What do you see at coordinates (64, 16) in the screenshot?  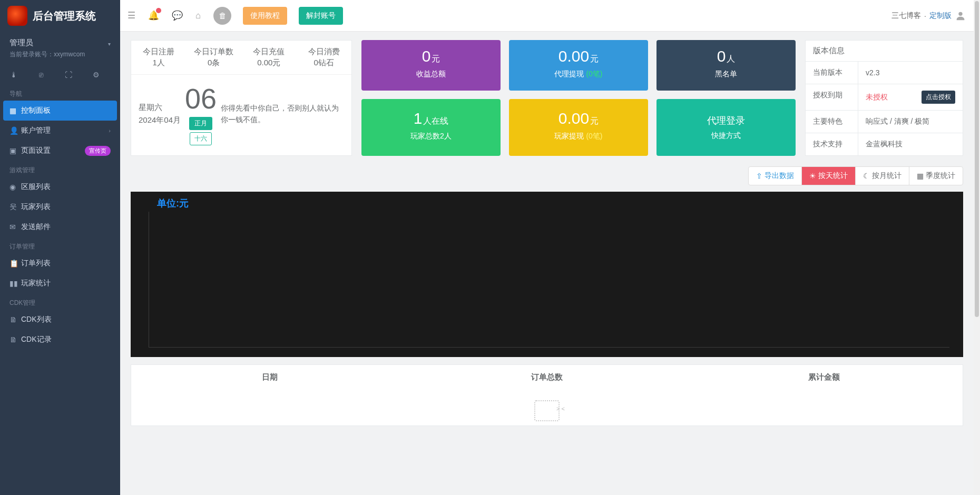 I see `app-title: 后台管理系统` at bounding box center [64, 16].